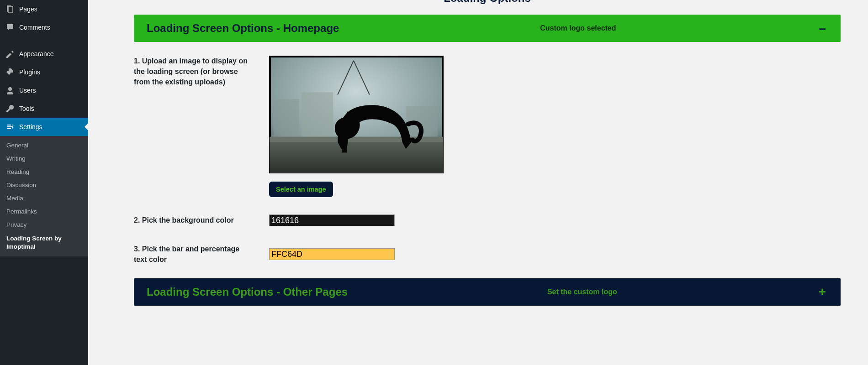 Image resolution: width=868 pixels, height=365 pixels. Describe the element at coordinates (487, 254) in the screenshot. I see `field-bar-color: 3. Pick the bar and percentage text colo…` at that location.